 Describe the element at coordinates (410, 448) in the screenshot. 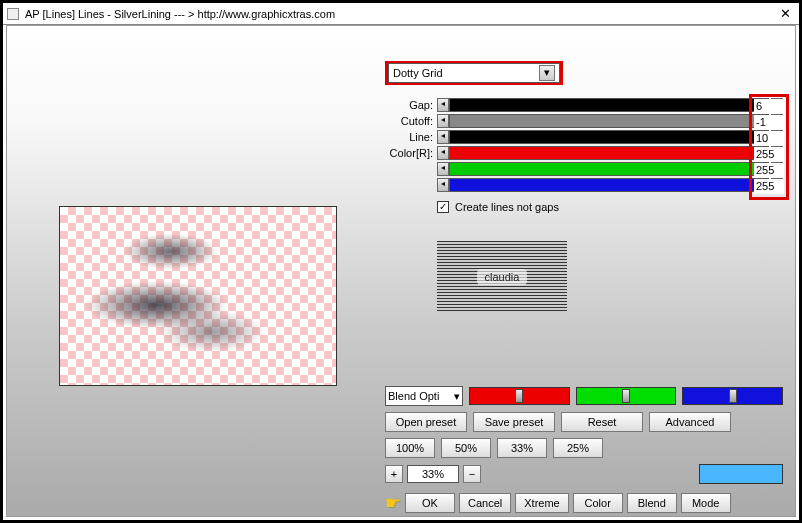

I see `pct-100-button: 100%` at that location.